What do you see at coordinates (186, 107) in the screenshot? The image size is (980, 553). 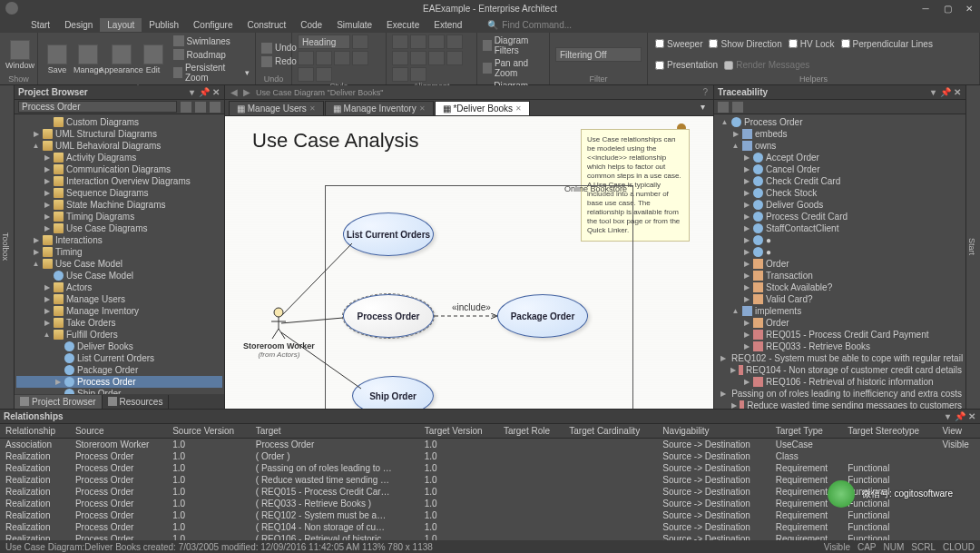 I see `nav-up-icon` at bounding box center [186, 107].